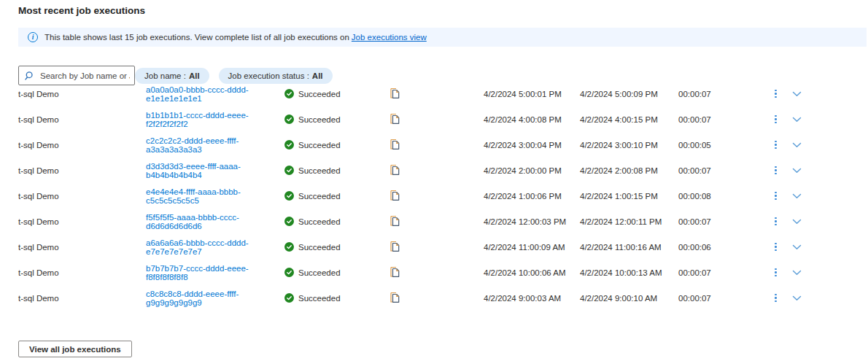 The width and height of the screenshot is (868, 361). What do you see at coordinates (434, 171) in the screenshot?
I see `table-row: t-sql Demo d3d3d3d3-eeee-ffff-aaaa-b4b4b…` at bounding box center [434, 171].